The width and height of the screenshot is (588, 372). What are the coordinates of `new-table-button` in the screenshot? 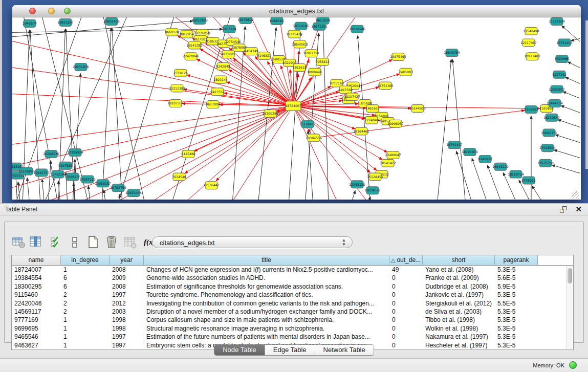 It's located at (93, 243).